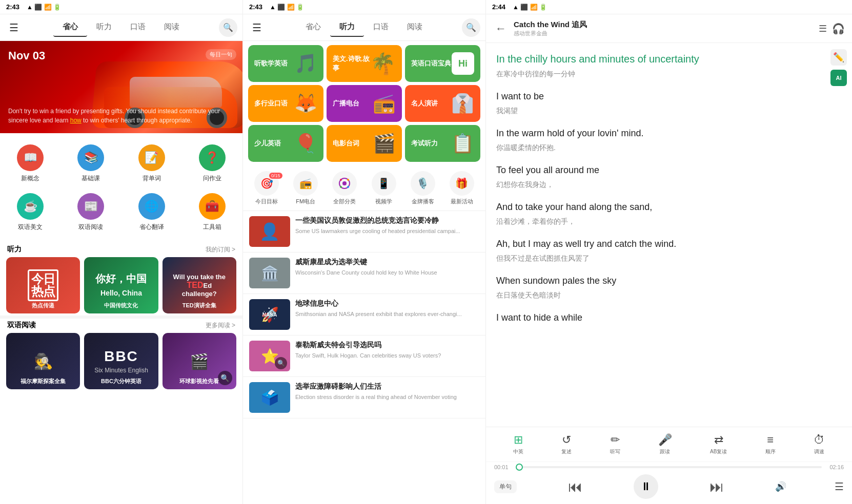  I want to click on reading-section-link: 更多阅读 >, so click(220, 326).